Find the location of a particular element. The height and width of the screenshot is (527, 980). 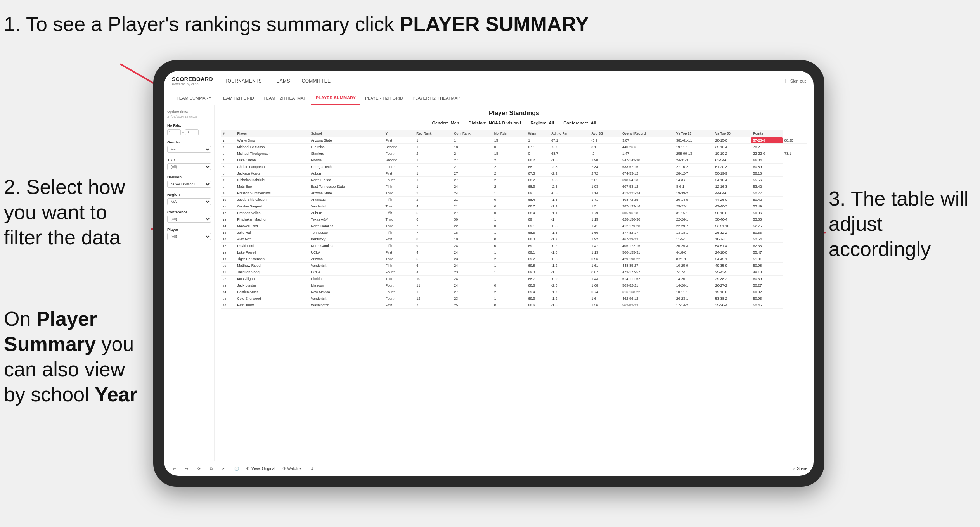

col-no-rds: No. Rds. is located at coordinates (509, 133).